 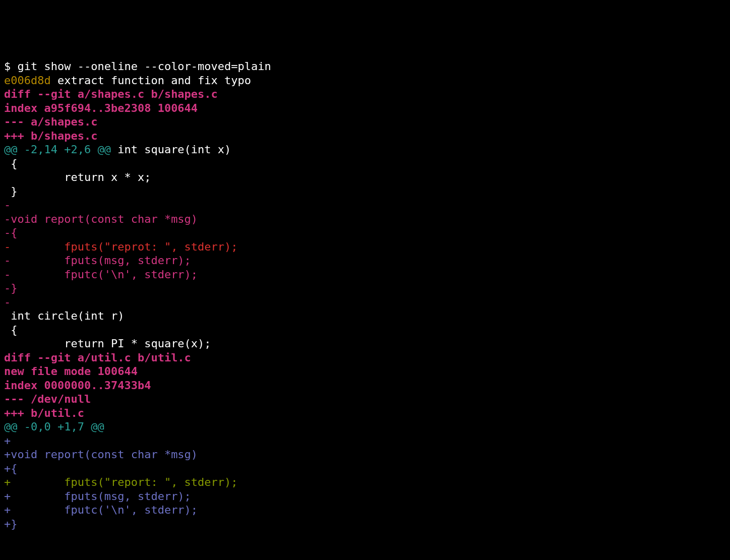 I want to click on text-segment: return PI * square(x);, so click(x=108, y=344).